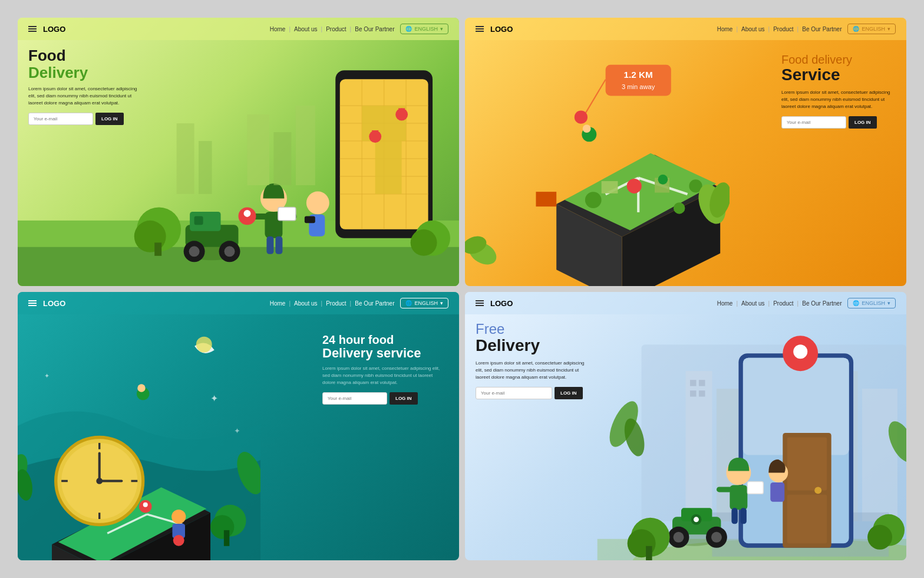  I want to click on nav-product-4: Product, so click(783, 303).